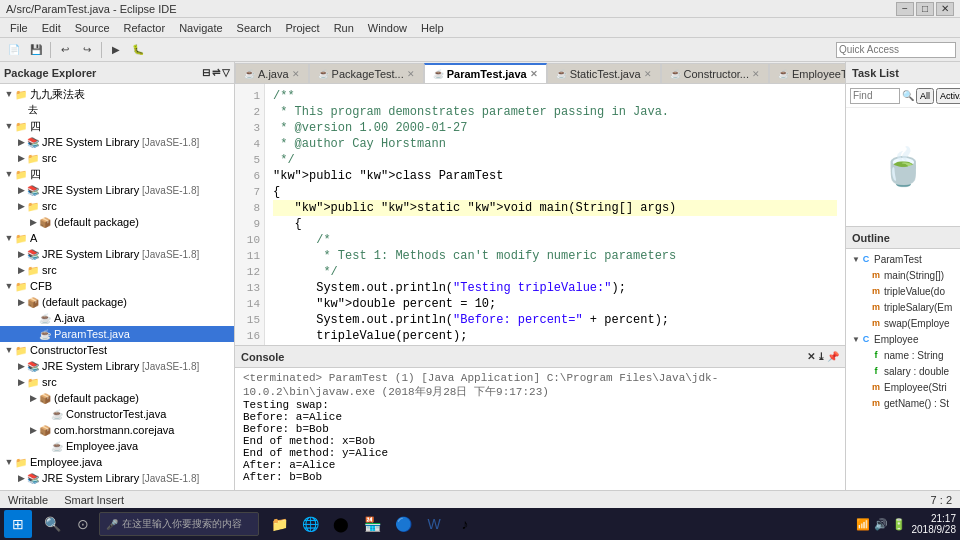 This screenshot has width=960, height=540. I want to click on outline-item: ▼CParamTest, so click(903, 259).